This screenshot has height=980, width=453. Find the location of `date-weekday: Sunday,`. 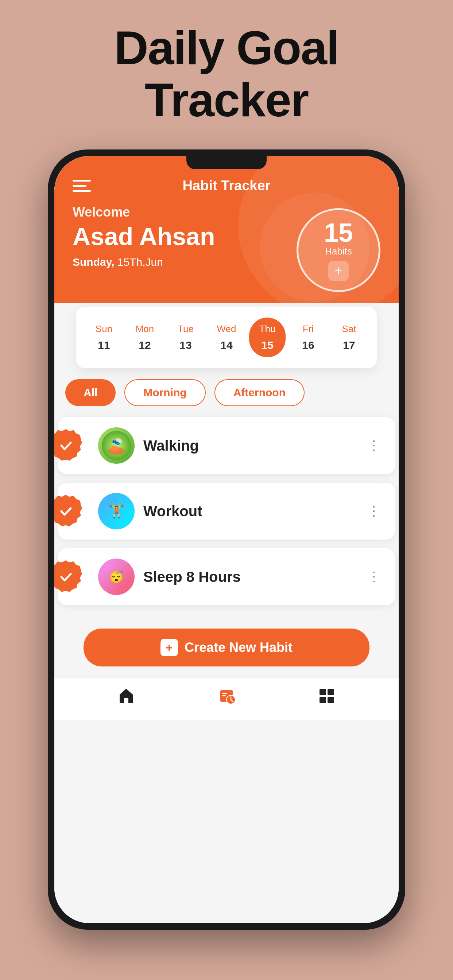

date-weekday: Sunday, is located at coordinates (94, 262).